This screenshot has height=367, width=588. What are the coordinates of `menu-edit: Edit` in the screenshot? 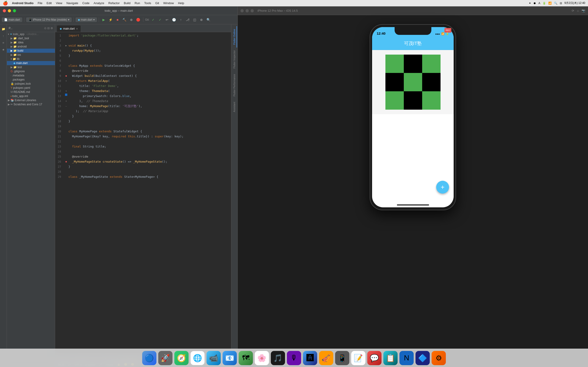 It's located at (49, 3).